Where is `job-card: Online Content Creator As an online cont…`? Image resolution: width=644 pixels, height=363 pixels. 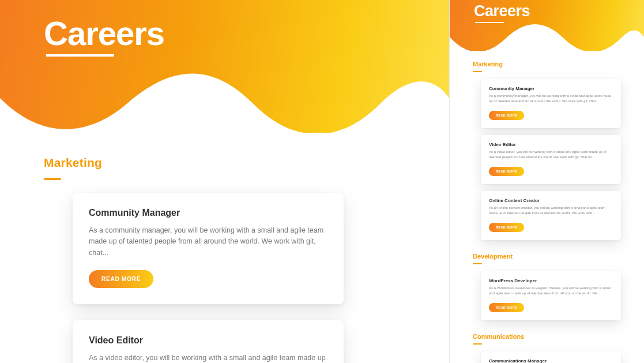
job-card: Online Content Creator As an online cont… is located at coordinates (551, 216).